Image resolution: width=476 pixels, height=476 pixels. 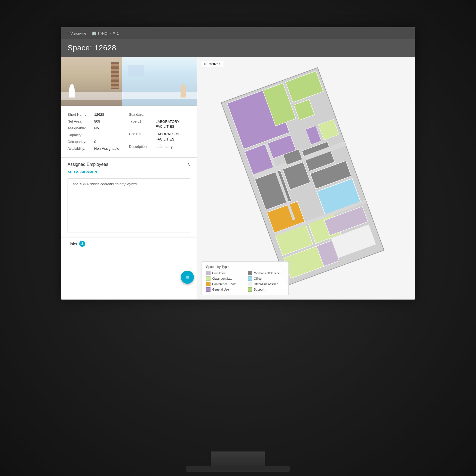 I want to click on standard-row: Standard:, so click(x=160, y=114).